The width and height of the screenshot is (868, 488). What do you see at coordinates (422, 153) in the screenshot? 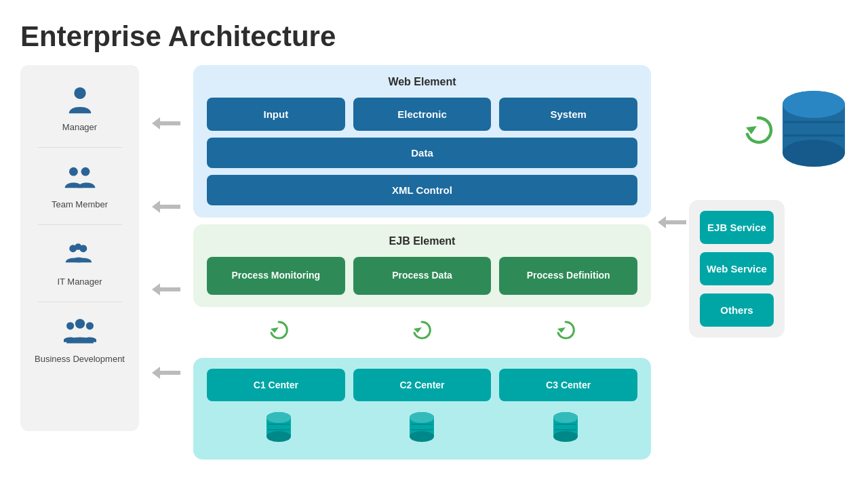
I see `data-button: Data` at bounding box center [422, 153].